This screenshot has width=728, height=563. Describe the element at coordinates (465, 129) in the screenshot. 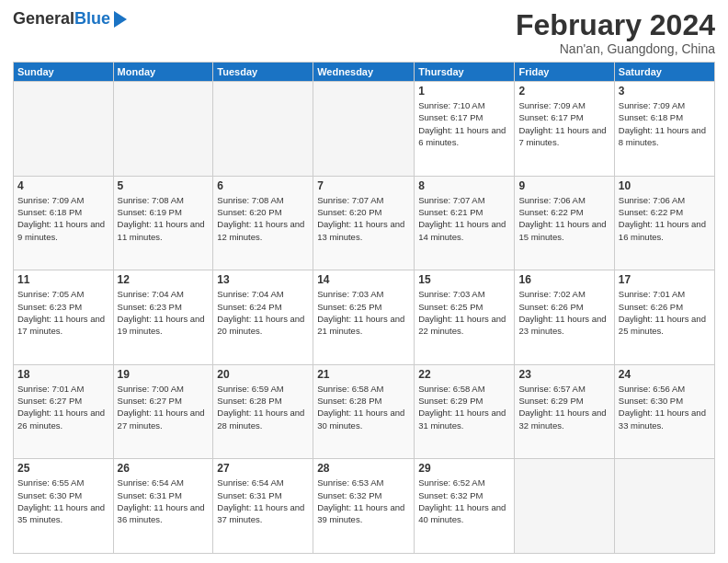

I see `calendar-cell: 1Sunrise: 7:10 AM Sunset: 6:17 PM Daylig…` at that location.